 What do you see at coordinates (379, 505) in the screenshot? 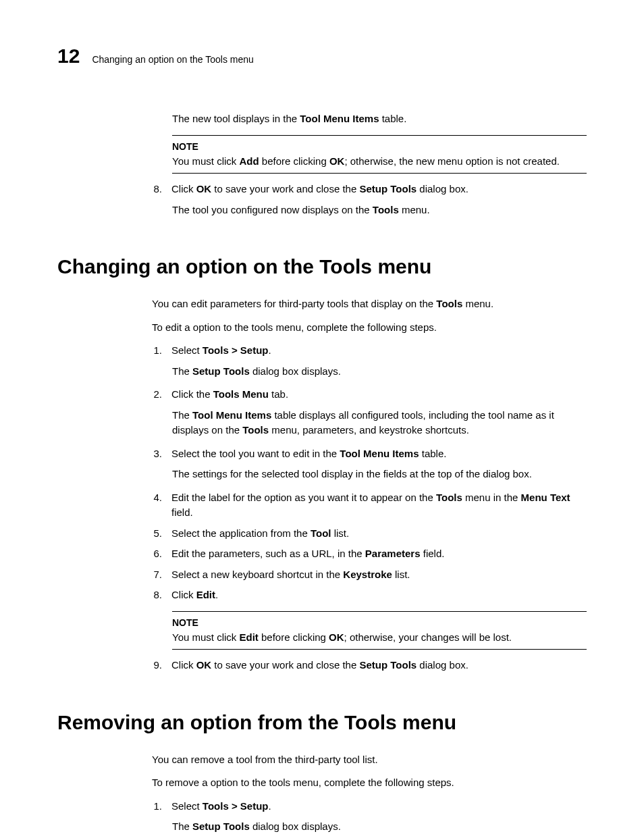
I see `list-content: Edit the label for the option as you wan…` at bounding box center [379, 505].